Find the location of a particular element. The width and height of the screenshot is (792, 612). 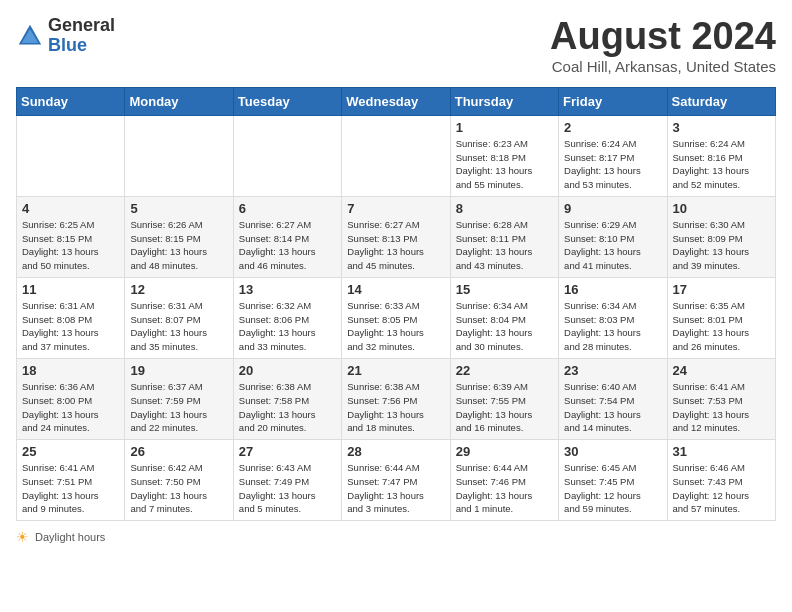

calendar-cell: 31Sunrise: 6:46 AMSunset: 7:43 PMDayligh… is located at coordinates (721, 480).